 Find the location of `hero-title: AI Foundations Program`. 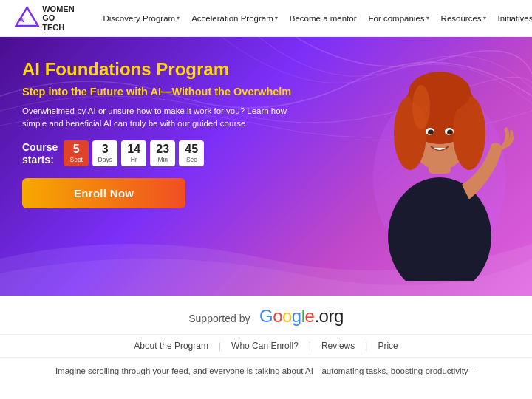

hero-title: AI Foundations Program is located at coordinates (185, 69).